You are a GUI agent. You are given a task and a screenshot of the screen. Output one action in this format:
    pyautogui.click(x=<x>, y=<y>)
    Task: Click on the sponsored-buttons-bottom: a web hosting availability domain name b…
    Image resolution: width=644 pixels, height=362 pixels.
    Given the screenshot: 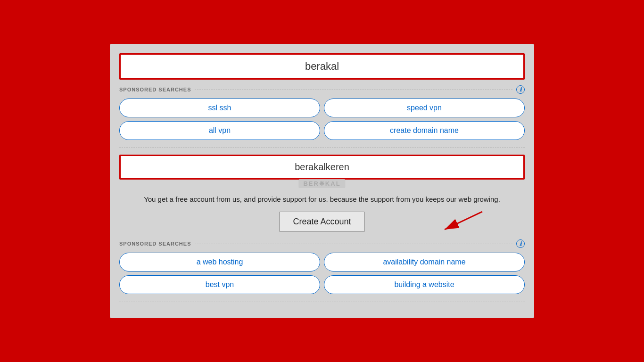 What is the action you would take?
    pyautogui.click(x=322, y=273)
    